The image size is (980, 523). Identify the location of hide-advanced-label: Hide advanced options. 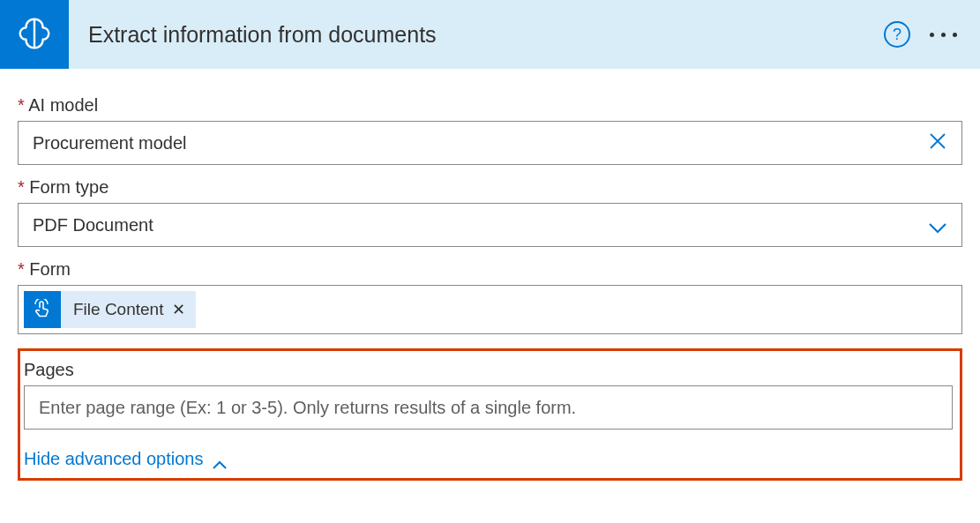
(113, 459).